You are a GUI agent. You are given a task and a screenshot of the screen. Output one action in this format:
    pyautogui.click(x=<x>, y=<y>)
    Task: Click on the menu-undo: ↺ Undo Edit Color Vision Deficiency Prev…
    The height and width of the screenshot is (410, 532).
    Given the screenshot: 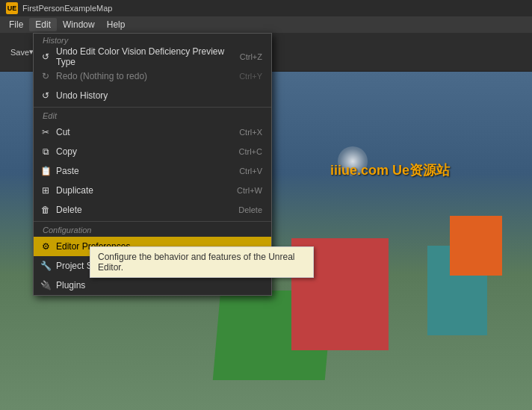 What is the action you would take?
    pyautogui.click(x=152, y=57)
    